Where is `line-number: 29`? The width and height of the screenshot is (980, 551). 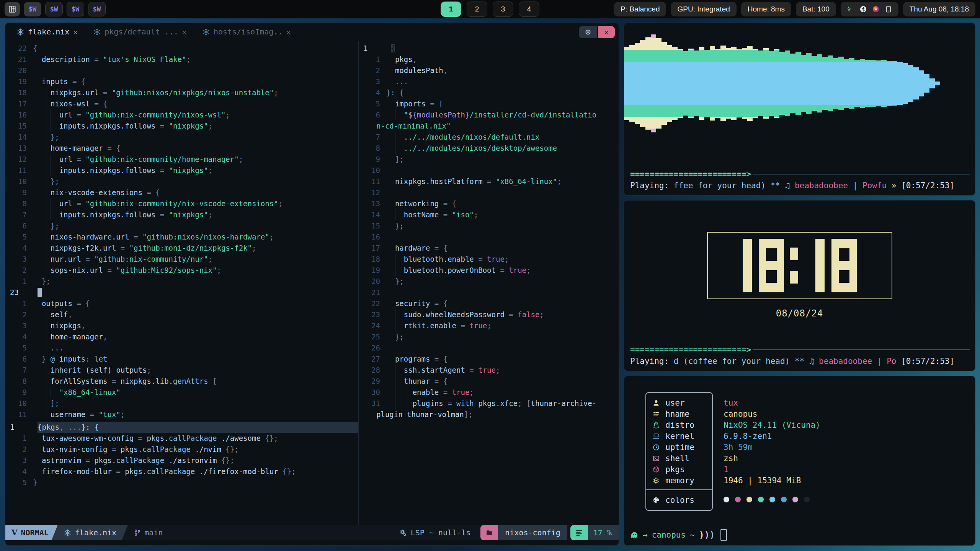
line-number: 29 is located at coordinates (372, 381).